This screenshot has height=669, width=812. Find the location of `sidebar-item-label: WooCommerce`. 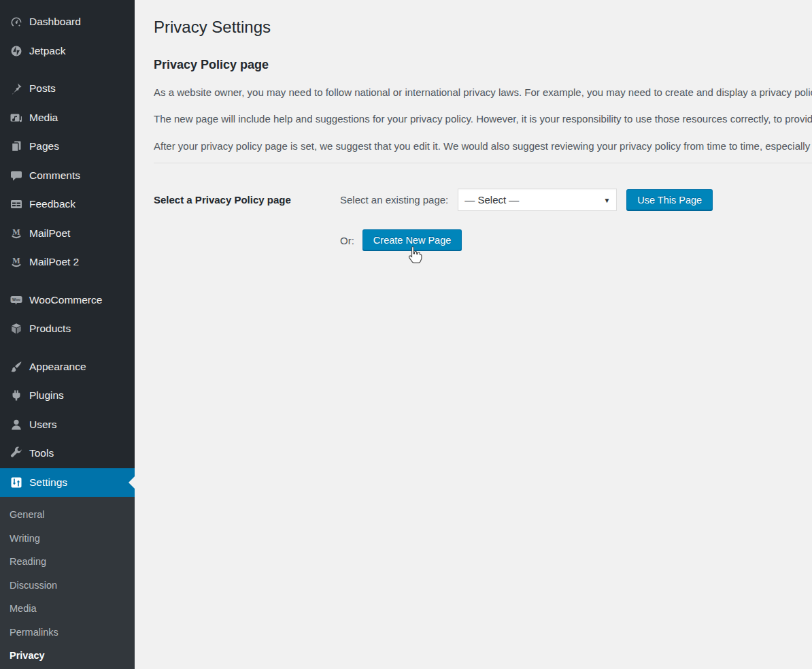

sidebar-item-label: WooCommerce is located at coordinates (65, 300).